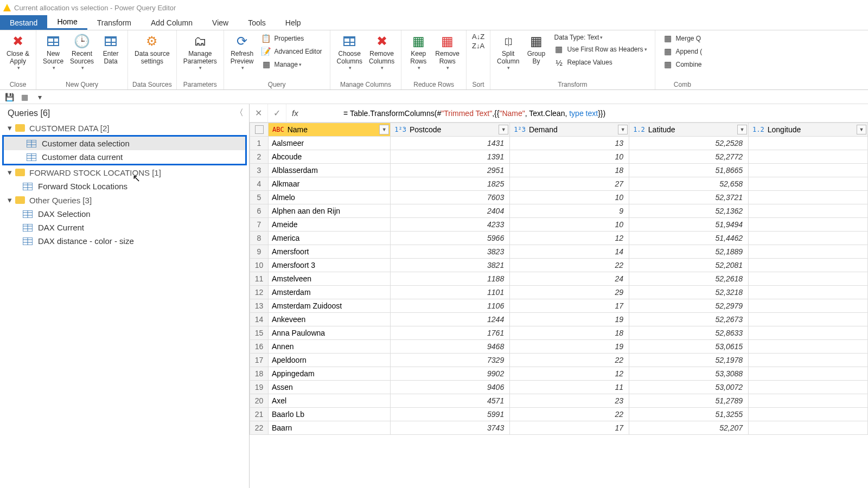 The image size is (868, 488). What do you see at coordinates (689, 279) in the screenshot?
I see `cell-latitude: 52,2618` at bounding box center [689, 279].